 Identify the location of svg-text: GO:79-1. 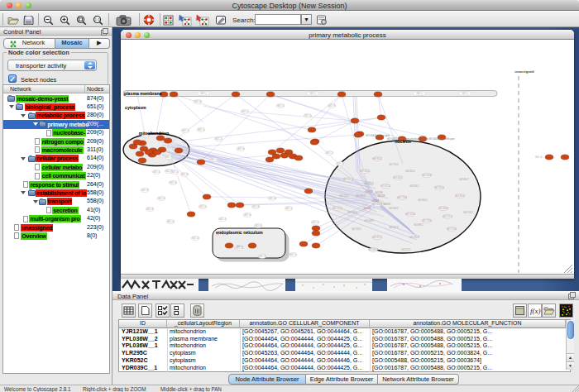
(394, 165).